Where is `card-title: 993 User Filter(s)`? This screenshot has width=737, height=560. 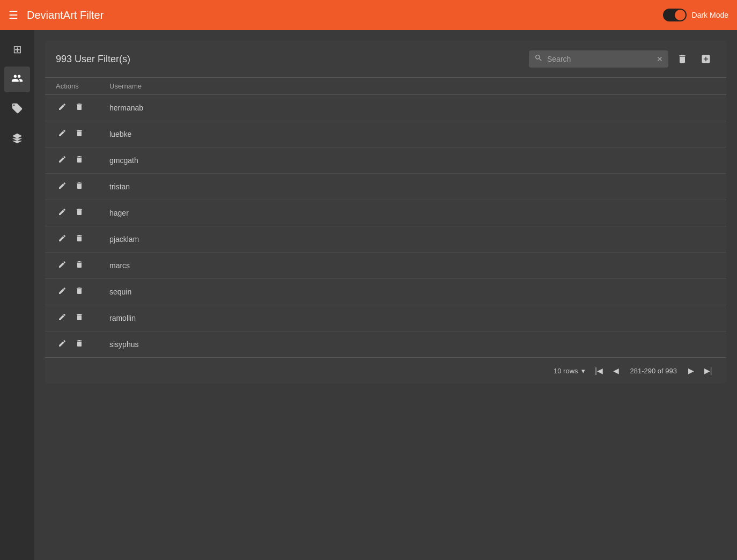
card-title: 993 User Filter(s) is located at coordinates (292, 59).